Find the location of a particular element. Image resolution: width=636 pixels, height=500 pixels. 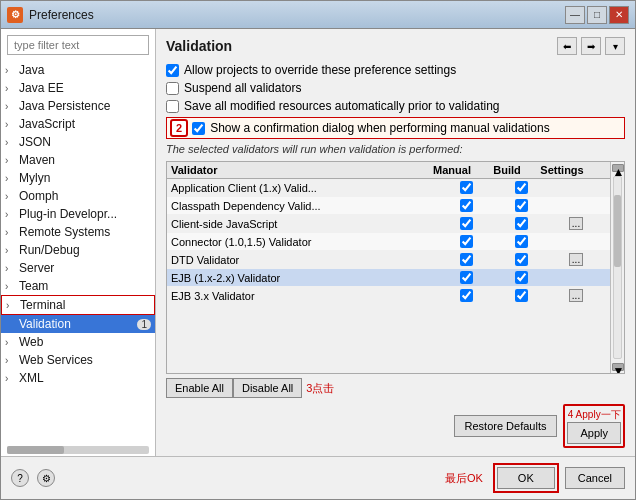

close-button: ✕ is located at coordinates (619, 15).